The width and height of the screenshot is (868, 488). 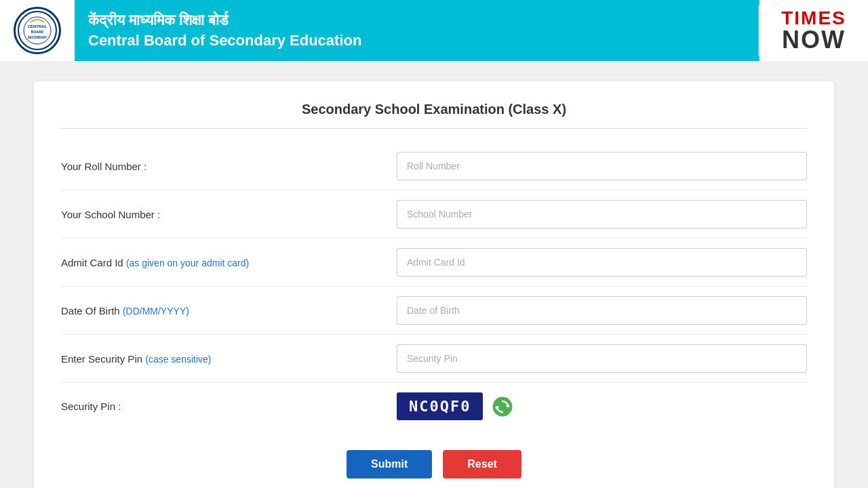 What do you see at coordinates (814, 30) in the screenshot?
I see `header-brand: TIMES NOW` at bounding box center [814, 30].